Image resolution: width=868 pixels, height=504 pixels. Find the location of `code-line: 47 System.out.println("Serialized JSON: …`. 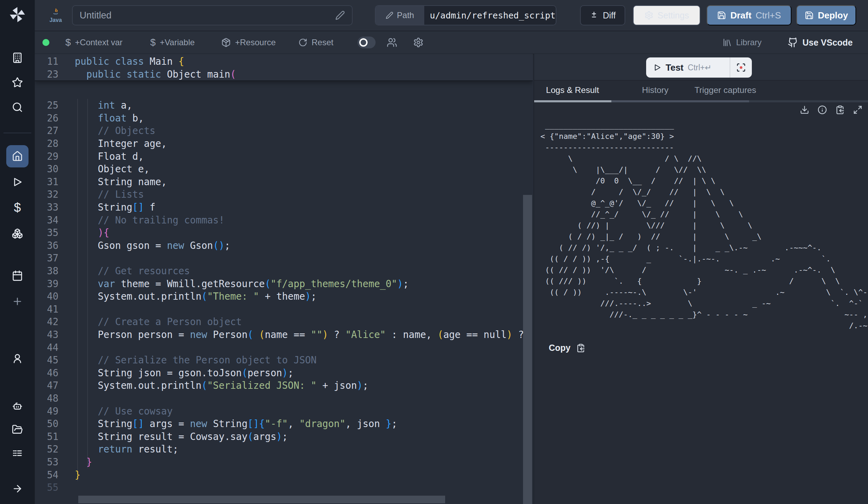

code-line: 47 System.out.println("Serialized JSON: … is located at coordinates (284, 386).